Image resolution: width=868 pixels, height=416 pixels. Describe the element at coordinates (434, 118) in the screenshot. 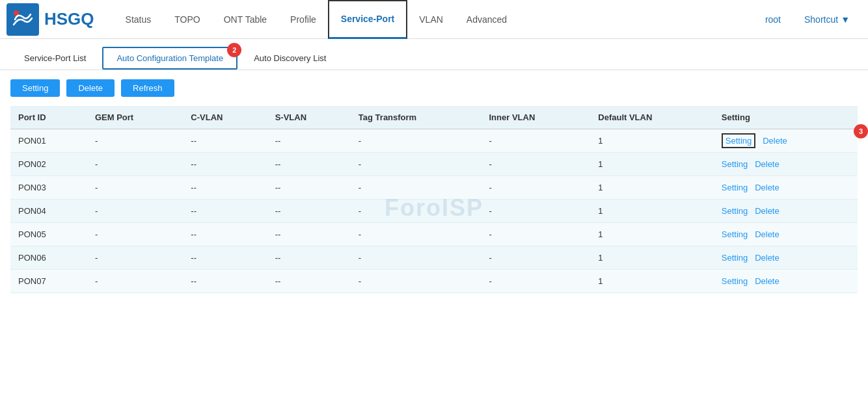

I see `table-header-row: Port ID GEM Port C-VLAN S-VLAN Tag Trans…` at that location.